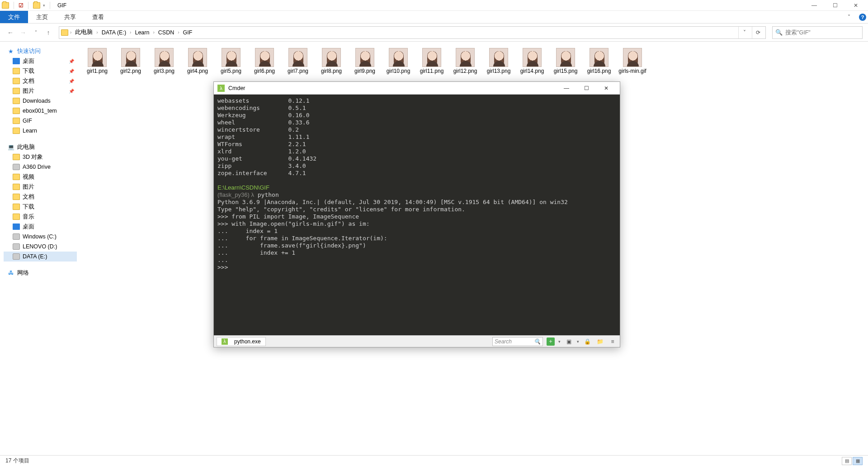 The image size is (868, 466). I want to click on tab-home: 主页, so click(42, 17).